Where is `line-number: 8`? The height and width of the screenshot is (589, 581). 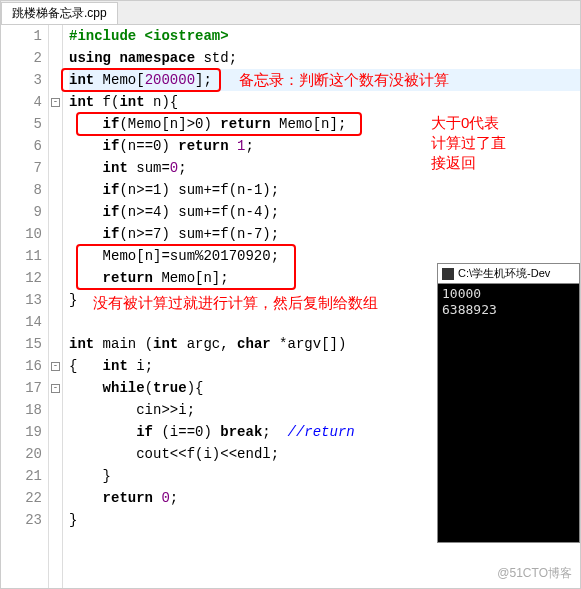 line-number: 8 is located at coordinates (22, 190).